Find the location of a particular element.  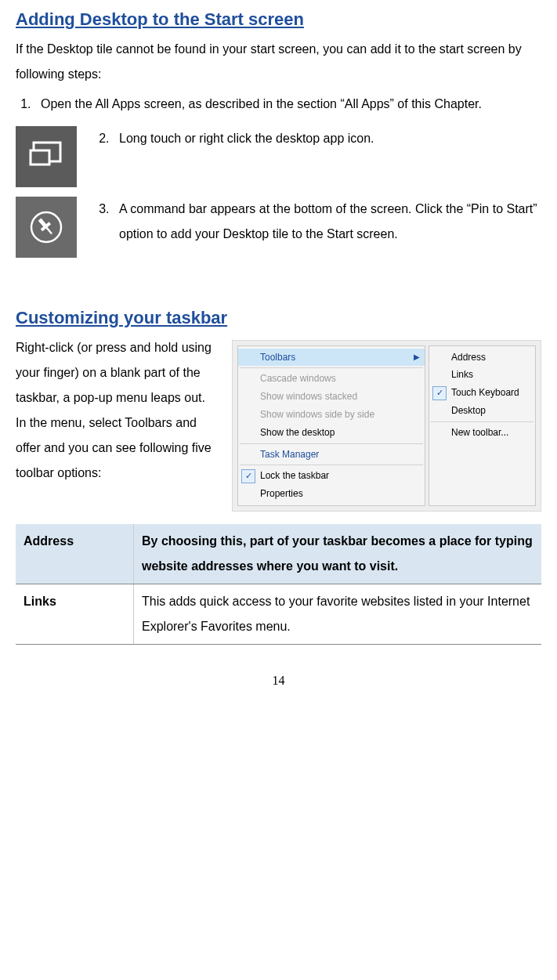

heading-adding-desktop: Adding Desktop to the Start screen is located at coordinates (279, 20).